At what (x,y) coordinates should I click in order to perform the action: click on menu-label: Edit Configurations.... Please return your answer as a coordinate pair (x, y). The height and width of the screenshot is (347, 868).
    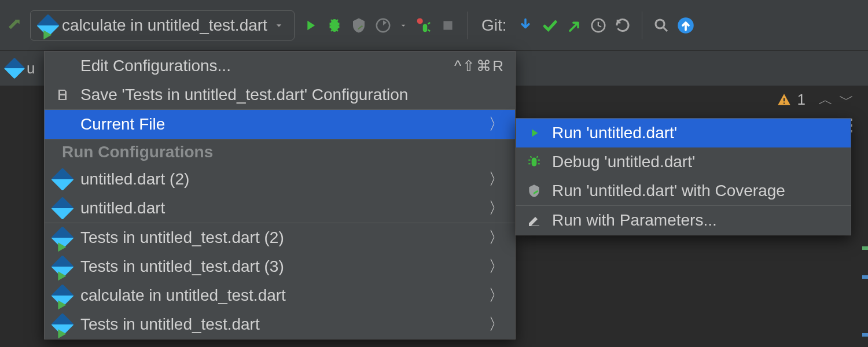
    Looking at the image, I should click on (263, 66).